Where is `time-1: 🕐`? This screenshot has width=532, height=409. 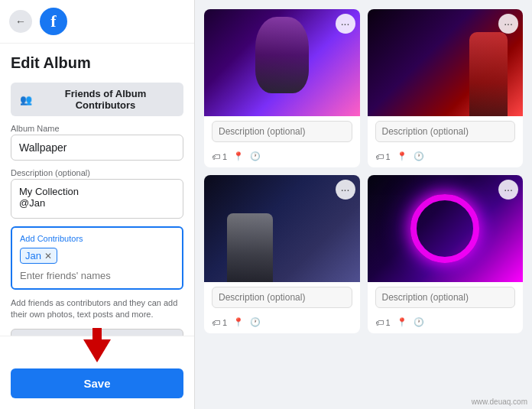
time-1: 🕐 is located at coordinates (255, 156).